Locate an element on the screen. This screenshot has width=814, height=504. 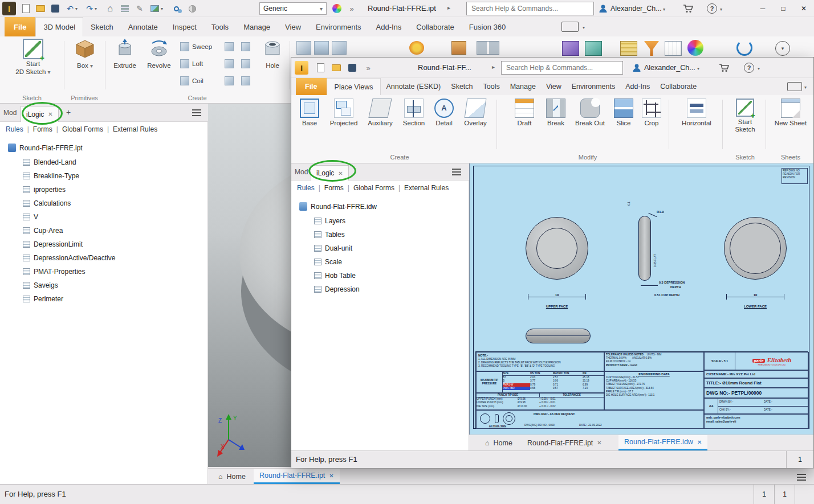
rule-item: Hob Table is located at coordinates (335, 276).